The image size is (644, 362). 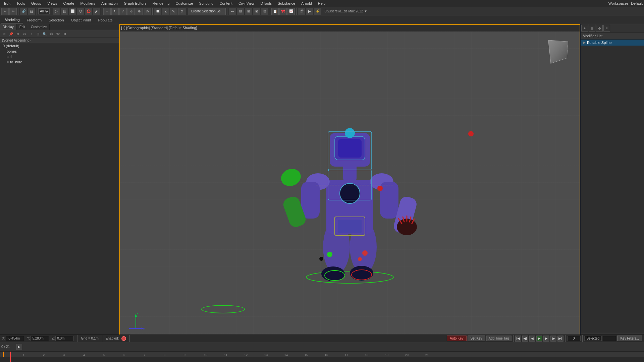 I want to click on rp-add-btn: +, so click(x=585, y=28).